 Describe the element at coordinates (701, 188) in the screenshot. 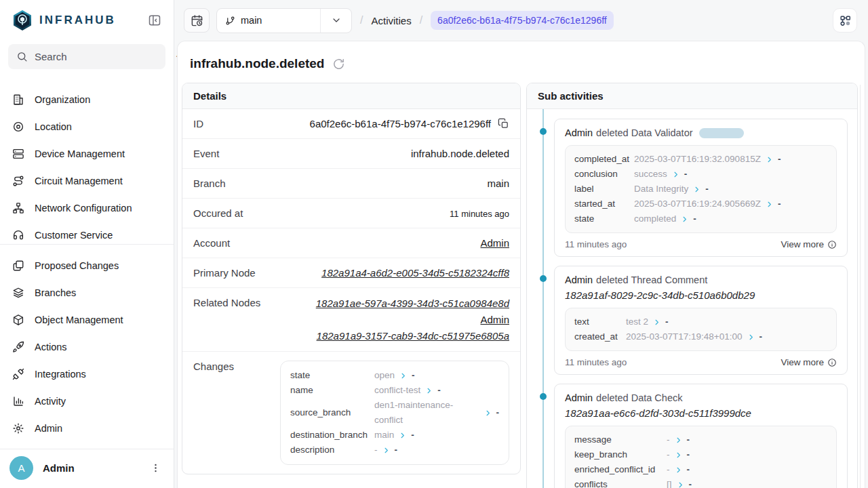

I see `sub-activity-card: Admin deleted Data Validator completed_a…` at that location.